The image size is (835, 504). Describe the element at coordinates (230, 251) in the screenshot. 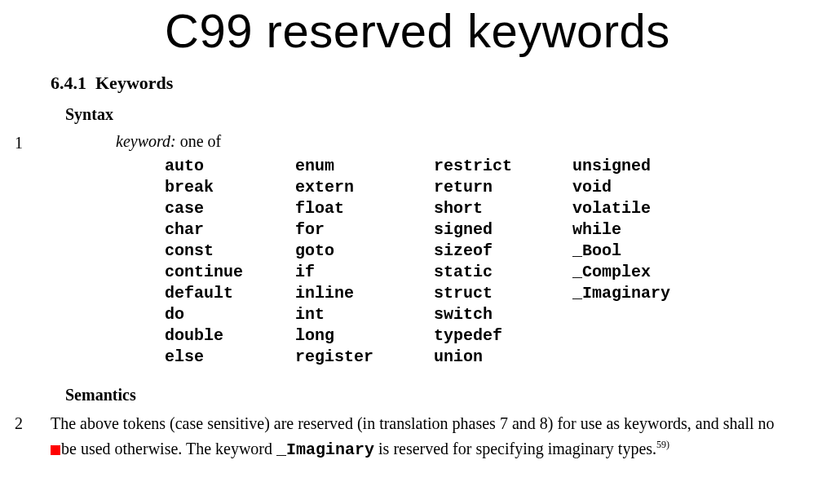

I see `keyword-cell: const` at that location.